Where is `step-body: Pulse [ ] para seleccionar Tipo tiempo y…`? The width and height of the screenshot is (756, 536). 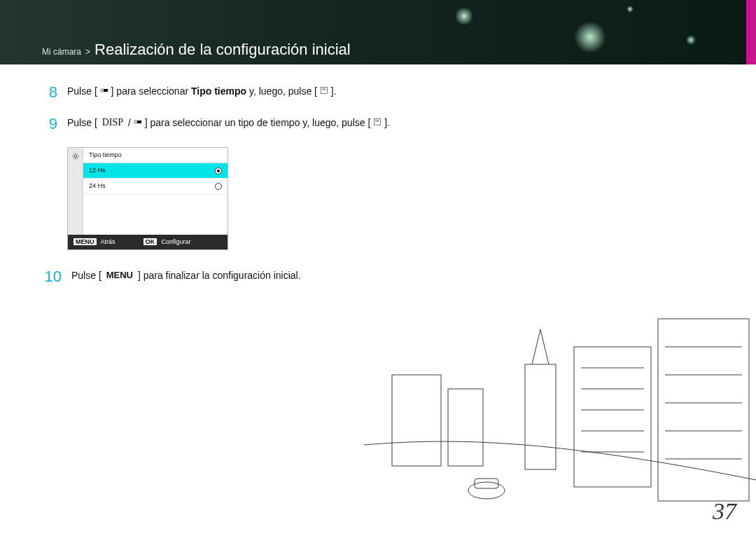 step-body: Pulse [ ] para seleccionar Tipo tiempo y… is located at coordinates (251, 92).